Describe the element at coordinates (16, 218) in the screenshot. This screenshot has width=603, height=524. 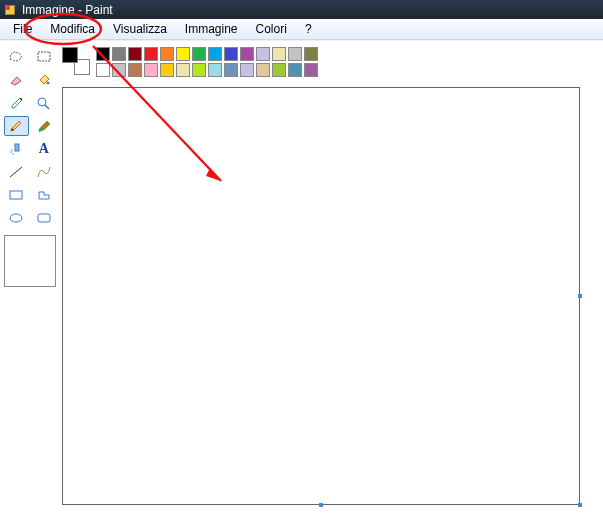
I see `tool-ellipse` at that location.